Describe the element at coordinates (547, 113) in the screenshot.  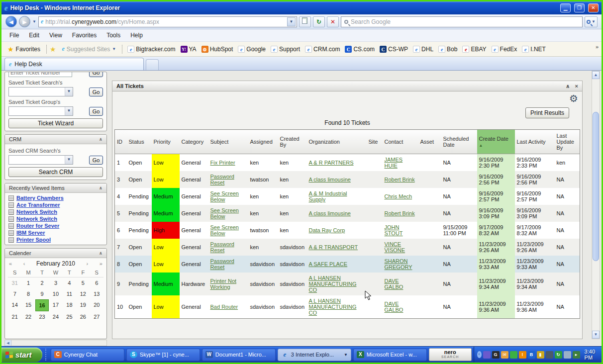
I see `print-results-button: Print Results` at that location.